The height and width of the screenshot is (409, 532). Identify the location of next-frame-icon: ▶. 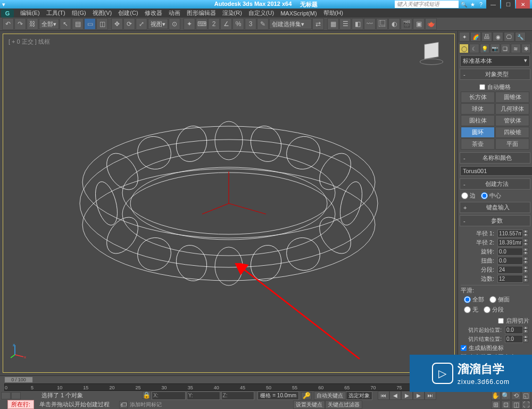
(419, 395).